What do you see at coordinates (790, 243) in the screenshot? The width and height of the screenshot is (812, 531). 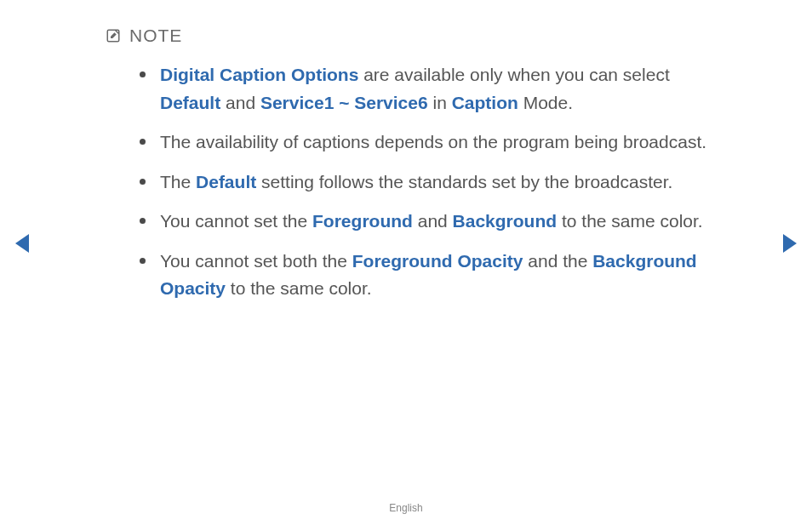 I see `next-page-arrow` at bounding box center [790, 243].